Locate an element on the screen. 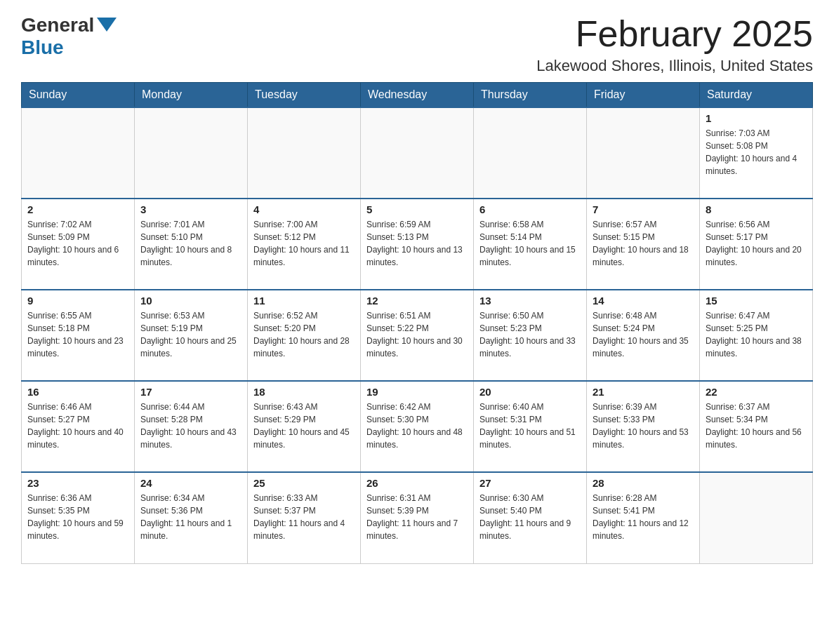 This screenshot has height=644, width=834. logo-text-blue: Blue is located at coordinates (42, 48).